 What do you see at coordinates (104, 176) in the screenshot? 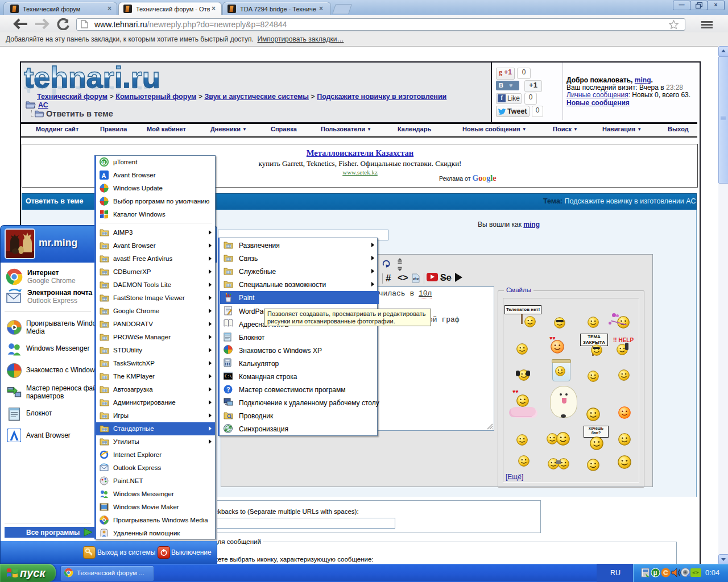
I see `svg-text: A` at bounding box center [104, 176].